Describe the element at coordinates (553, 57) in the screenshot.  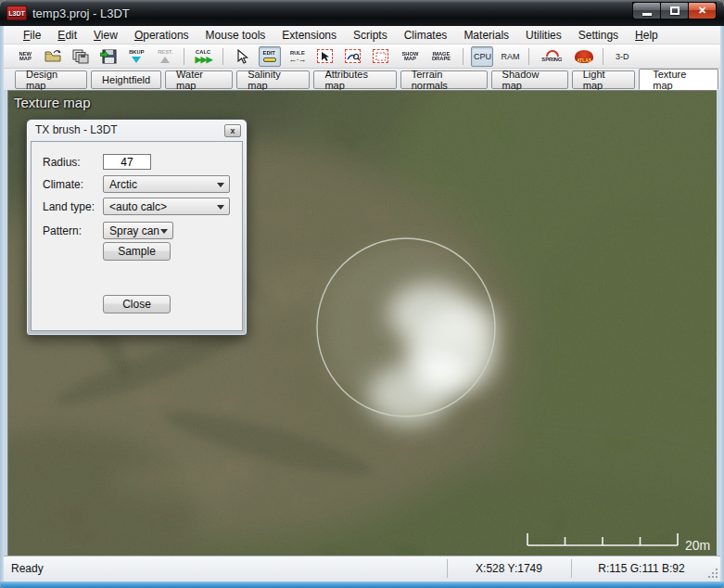
I see `spring-button: SPRING` at that location.